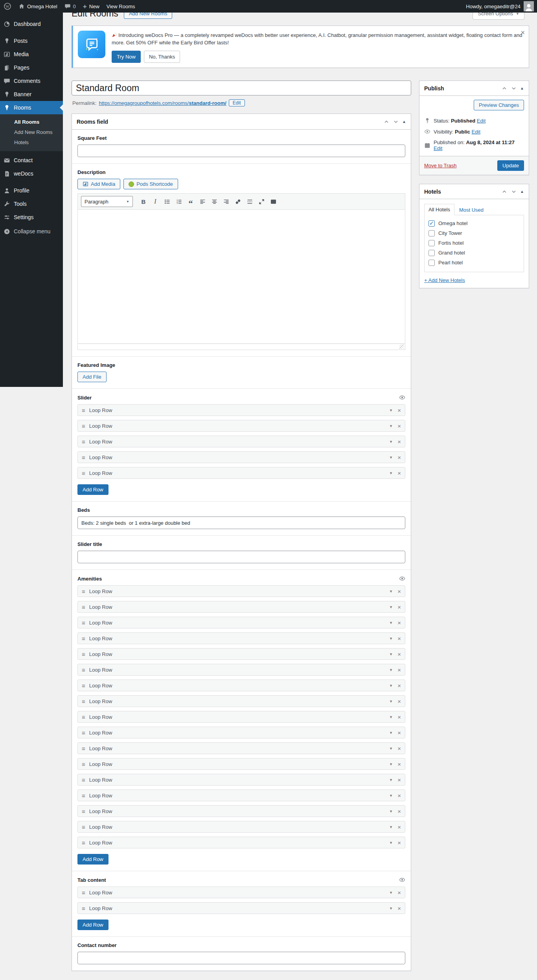 This screenshot has width=537, height=980. I want to click on edit-visibility-link: Edit, so click(476, 132).